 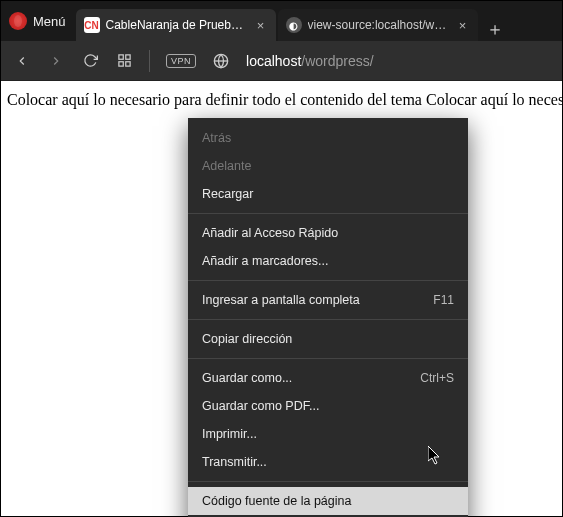 I want to click on menu-button: Menú, so click(x=38, y=21).